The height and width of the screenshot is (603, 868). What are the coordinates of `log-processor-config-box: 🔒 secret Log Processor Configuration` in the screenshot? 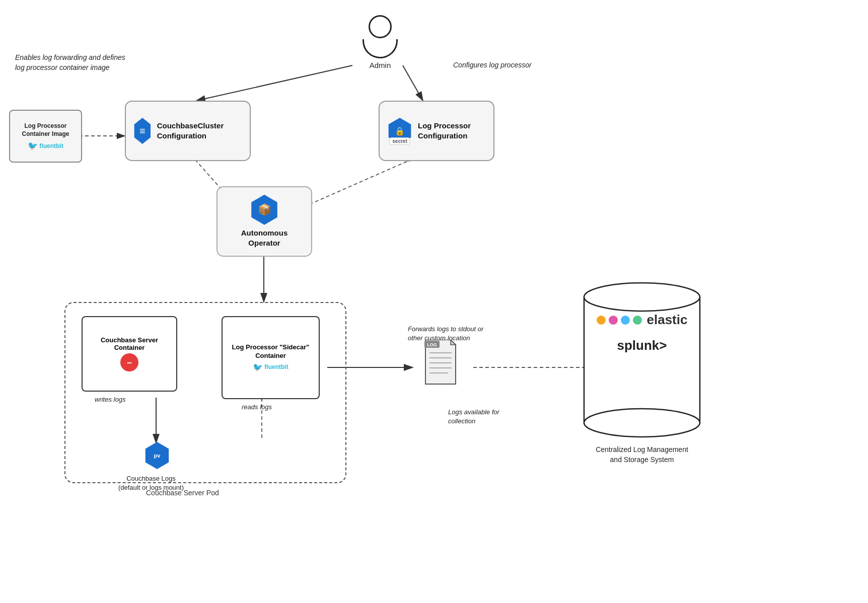 It's located at (437, 131).